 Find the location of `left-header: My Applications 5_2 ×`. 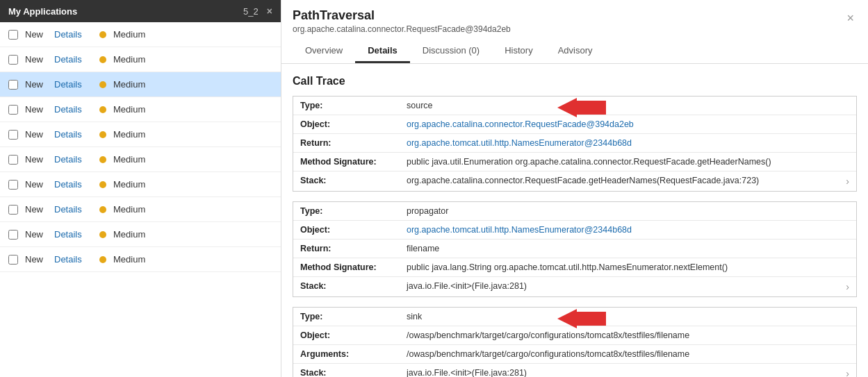

left-header: My Applications 5_2 × is located at coordinates (140, 11).